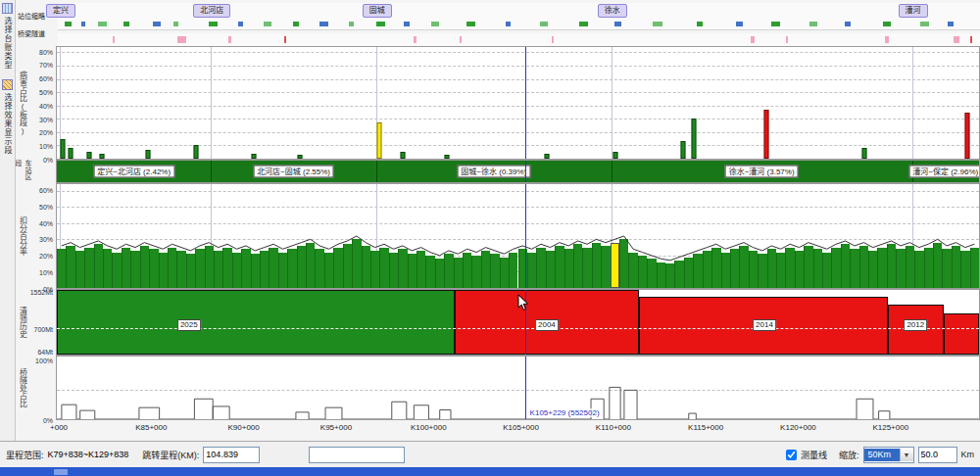 The height and width of the screenshot is (476, 980). I want to click on history-panel-label: 清筛历史, so click(24, 322).